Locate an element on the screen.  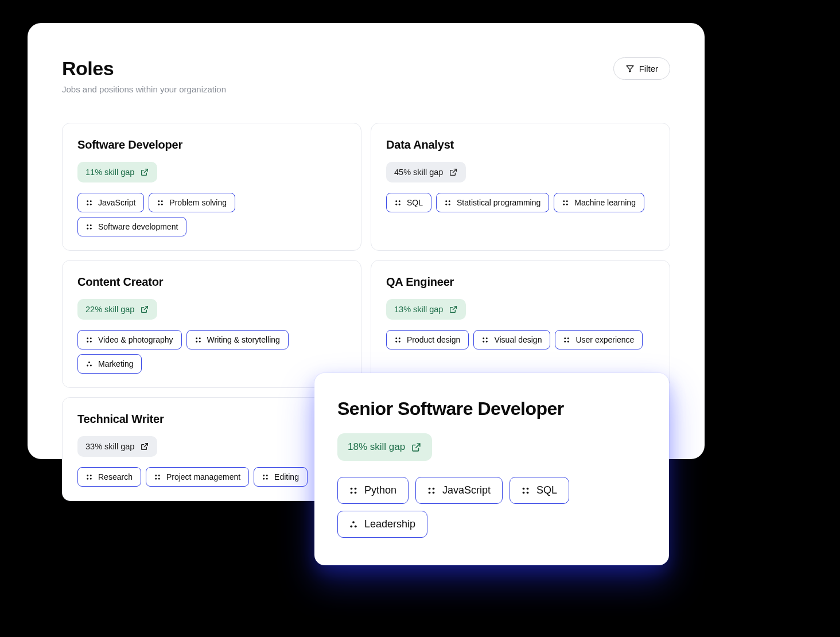
skill-chip: User experience is located at coordinates (599, 340).